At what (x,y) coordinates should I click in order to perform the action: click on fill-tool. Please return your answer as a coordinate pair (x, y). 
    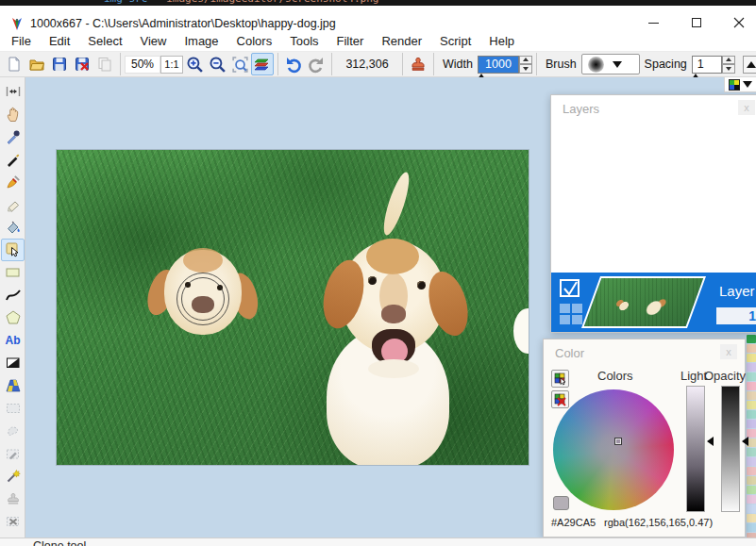
    Looking at the image, I should click on (13, 227).